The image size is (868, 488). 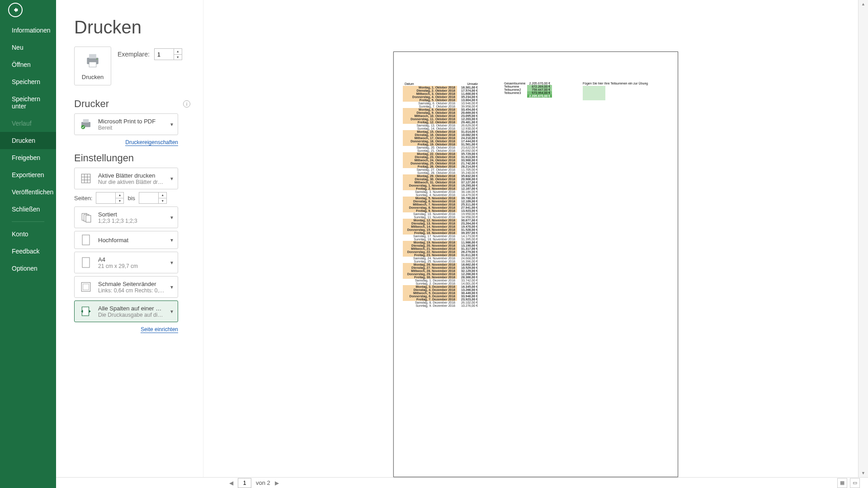 What do you see at coordinates (187, 104) in the screenshot?
I see `printer-info-icon: i` at bounding box center [187, 104].